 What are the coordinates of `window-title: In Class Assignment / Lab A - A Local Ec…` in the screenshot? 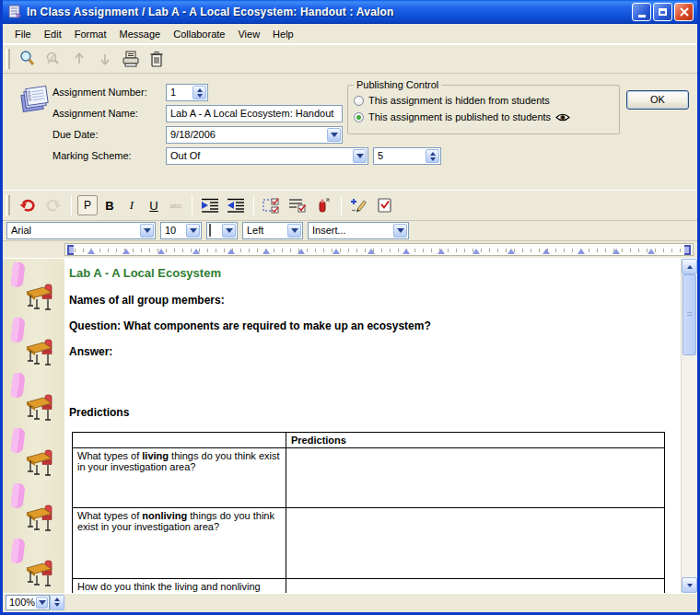 It's located at (330, 12).